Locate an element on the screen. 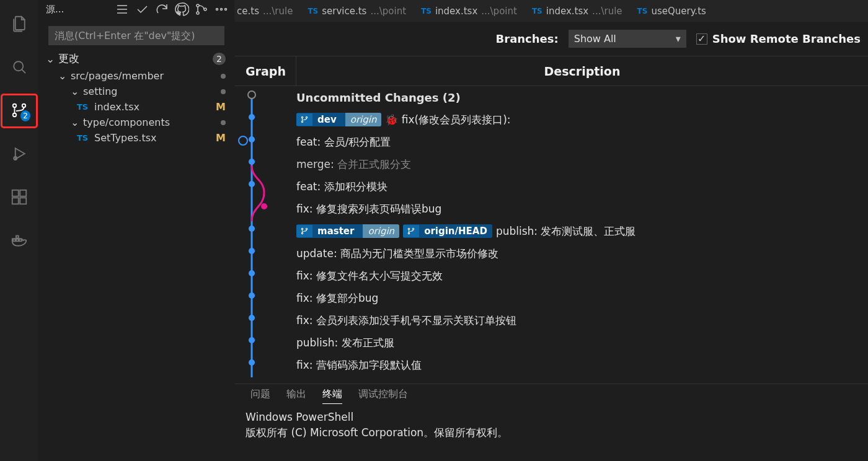 This screenshot has width=868, height=461. more-icon is located at coordinates (221, 9).